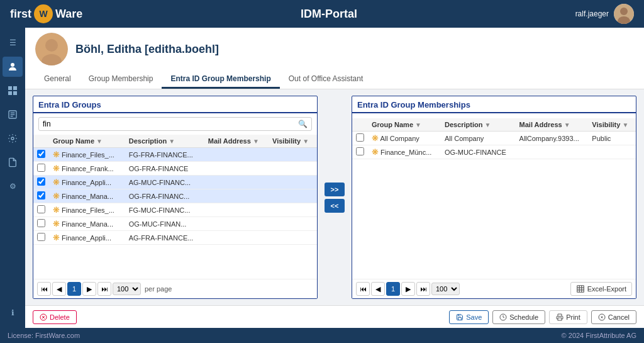 The width and height of the screenshot is (644, 343). I want to click on page-1-btn: 1, so click(74, 289).